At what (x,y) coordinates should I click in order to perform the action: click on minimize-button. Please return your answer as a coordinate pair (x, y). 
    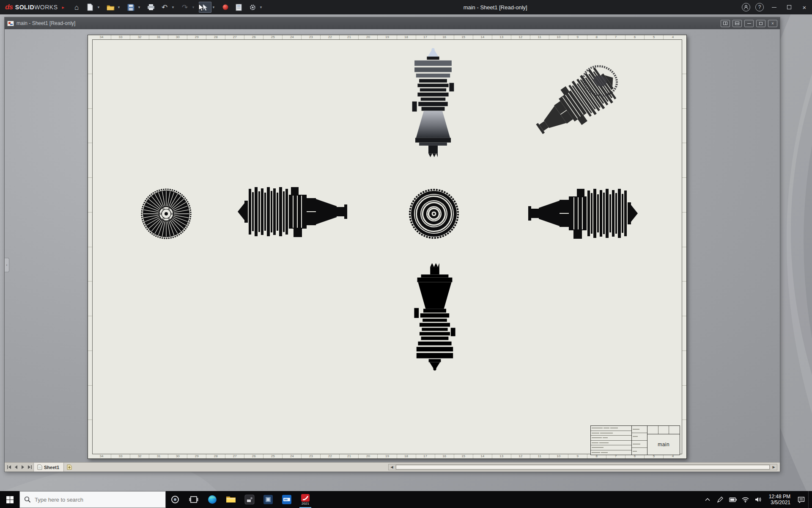
    Looking at the image, I should click on (774, 7).